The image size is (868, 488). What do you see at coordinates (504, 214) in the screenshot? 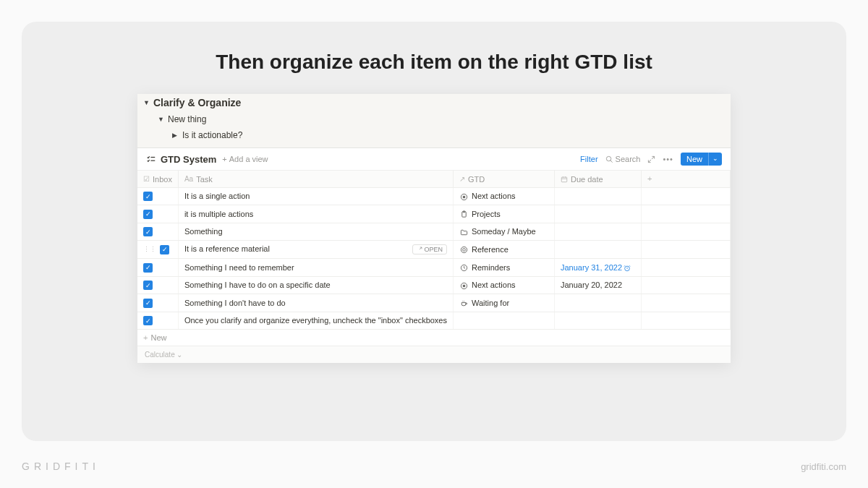
I see `gtd-cell: Projects` at bounding box center [504, 214].